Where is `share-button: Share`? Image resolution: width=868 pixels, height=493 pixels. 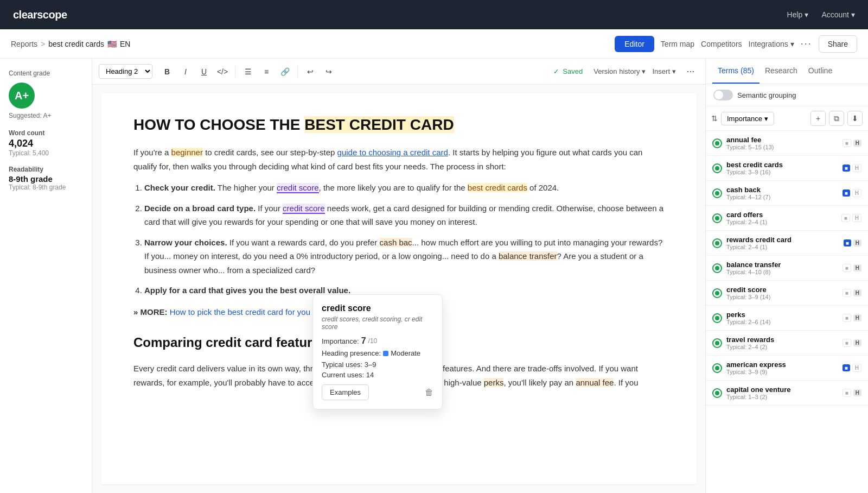
share-button: Share is located at coordinates (838, 44).